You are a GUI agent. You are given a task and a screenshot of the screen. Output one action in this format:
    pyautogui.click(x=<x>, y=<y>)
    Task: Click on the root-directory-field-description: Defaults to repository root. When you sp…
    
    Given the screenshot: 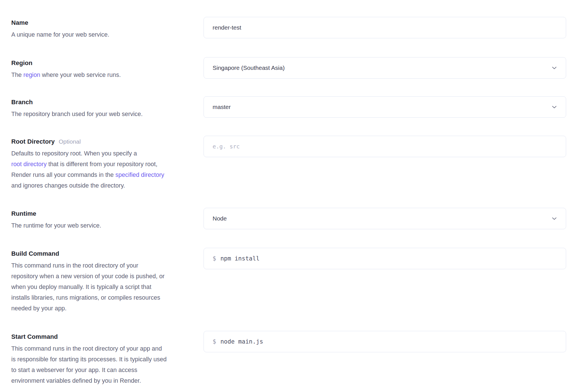 What is the action you would take?
    pyautogui.click(x=104, y=170)
    